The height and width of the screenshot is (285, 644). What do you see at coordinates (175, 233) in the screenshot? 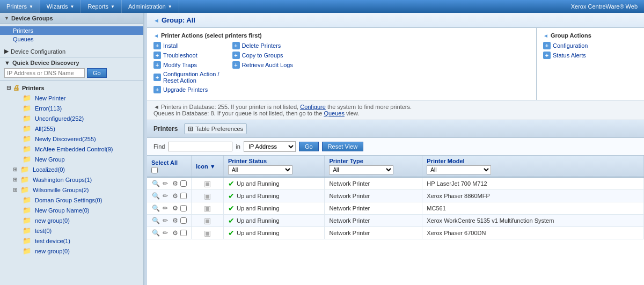
I see `settings-icon-4: ⚙` at bounding box center [175, 233].